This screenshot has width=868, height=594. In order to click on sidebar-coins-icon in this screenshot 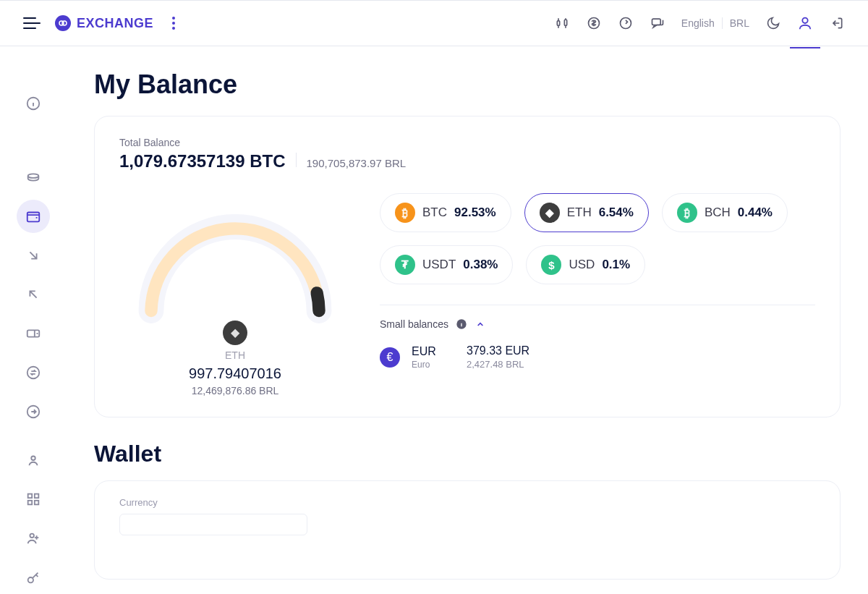, I will do `click(33, 177)`.